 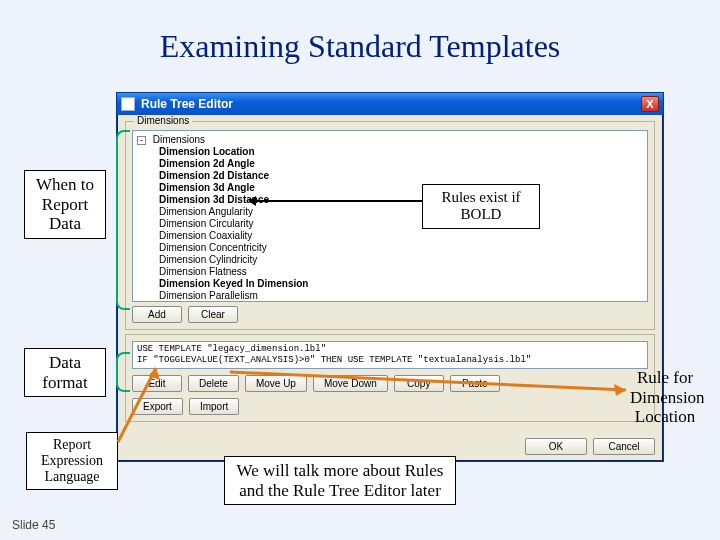 What do you see at coordinates (214, 406) in the screenshot?
I see `import-button: Import` at bounding box center [214, 406].